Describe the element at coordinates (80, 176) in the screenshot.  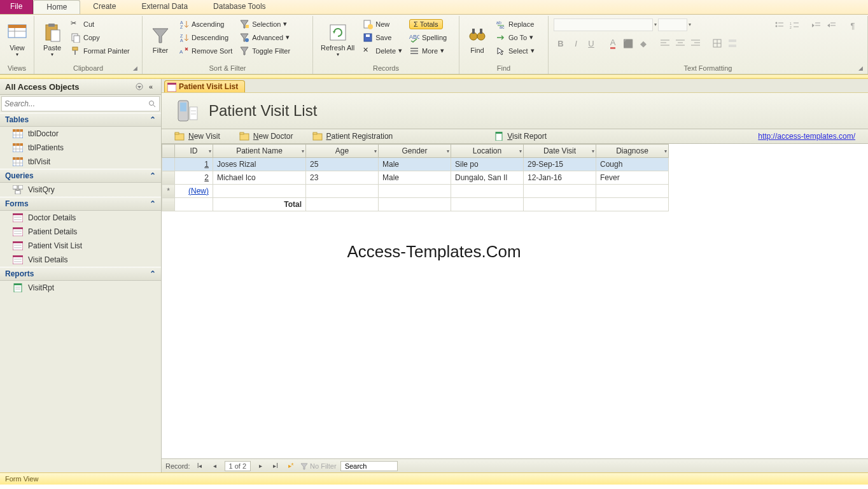
I see `nav-cat-queries: Queries⌃` at that location.